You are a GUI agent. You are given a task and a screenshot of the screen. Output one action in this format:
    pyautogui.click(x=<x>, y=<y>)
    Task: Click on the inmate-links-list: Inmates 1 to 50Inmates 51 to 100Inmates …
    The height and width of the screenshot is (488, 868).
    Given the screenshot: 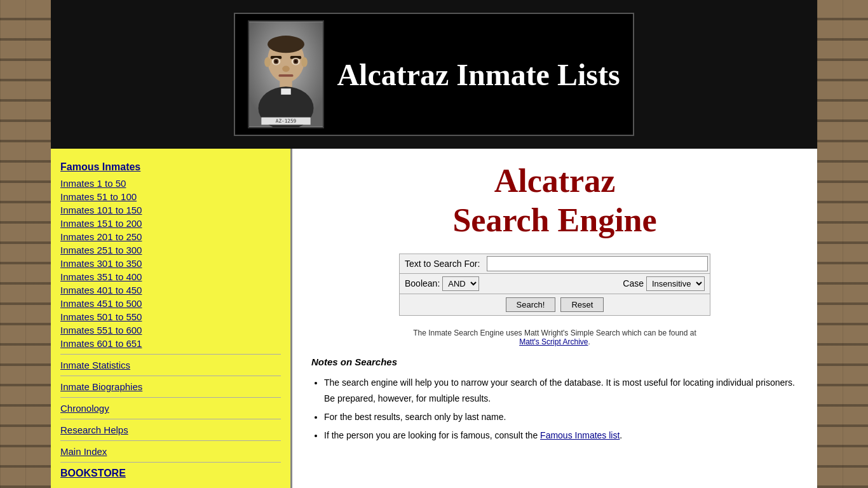 What is the action you would take?
    pyautogui.click(x=170, y=263)
    